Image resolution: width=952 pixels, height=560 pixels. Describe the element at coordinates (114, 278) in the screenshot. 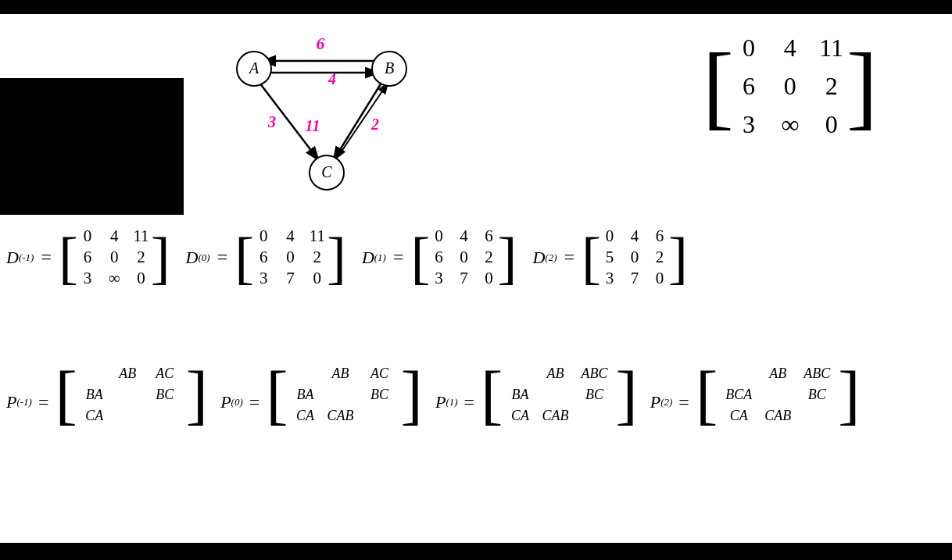

I see `matrix-cell: ∞` at that location.